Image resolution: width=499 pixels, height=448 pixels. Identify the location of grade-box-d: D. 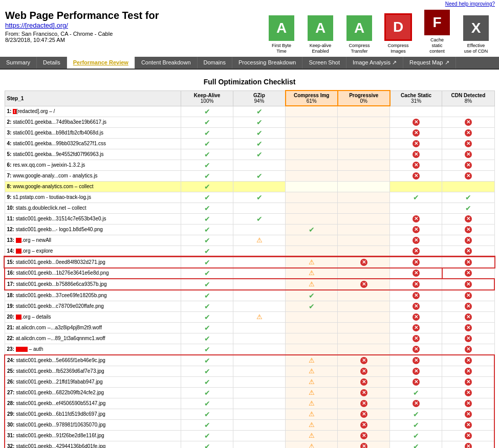
(398, 27).